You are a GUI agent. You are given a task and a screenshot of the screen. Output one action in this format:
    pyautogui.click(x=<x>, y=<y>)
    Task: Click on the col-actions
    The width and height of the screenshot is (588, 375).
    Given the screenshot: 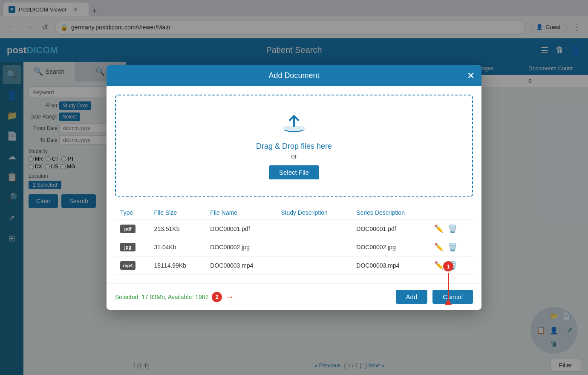 What is the action you would take?
    pyautogui.click(x=451, y=213)
    